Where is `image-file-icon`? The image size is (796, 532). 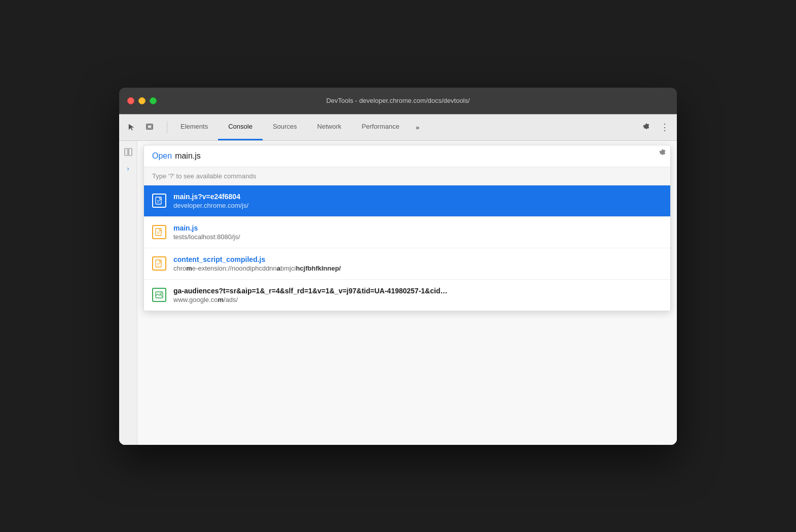
image-file-icon is located at coordinates (159, 295).